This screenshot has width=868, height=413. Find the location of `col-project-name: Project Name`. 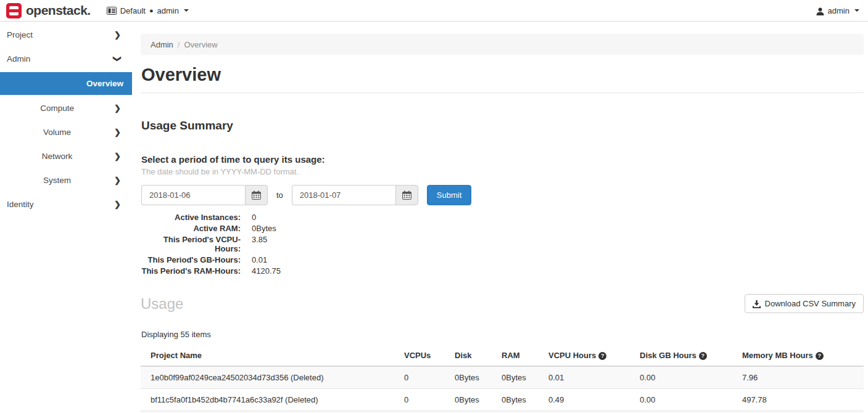

col-project-name: Project Name is located at coordinates (270, 356).